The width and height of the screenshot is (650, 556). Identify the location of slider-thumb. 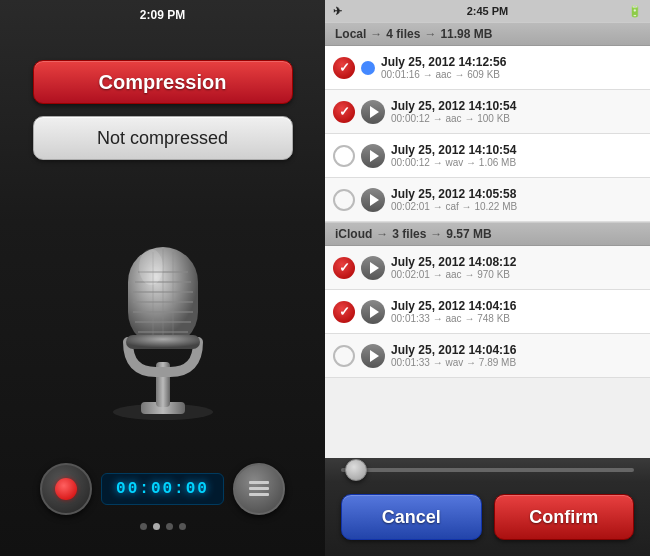
(356, 470).